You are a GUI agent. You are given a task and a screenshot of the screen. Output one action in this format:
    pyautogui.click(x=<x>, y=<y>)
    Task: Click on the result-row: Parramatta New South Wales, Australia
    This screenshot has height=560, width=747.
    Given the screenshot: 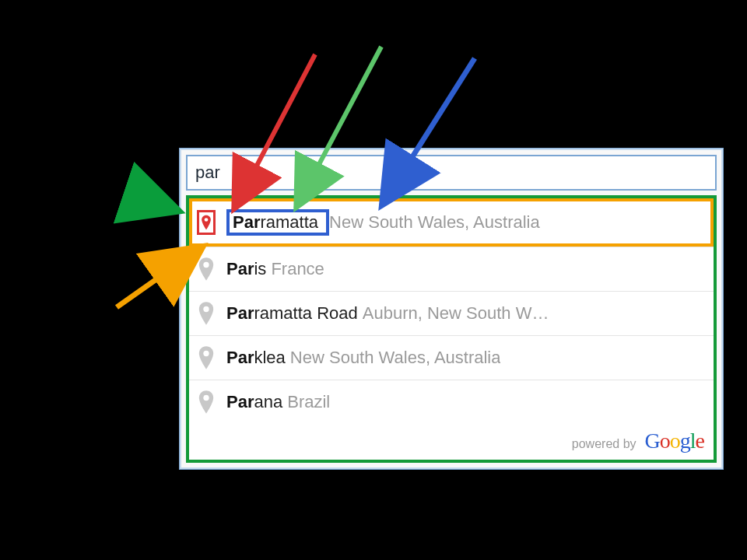 What is the action you would take?
    pyautogui.click(x=451, y=222)
    